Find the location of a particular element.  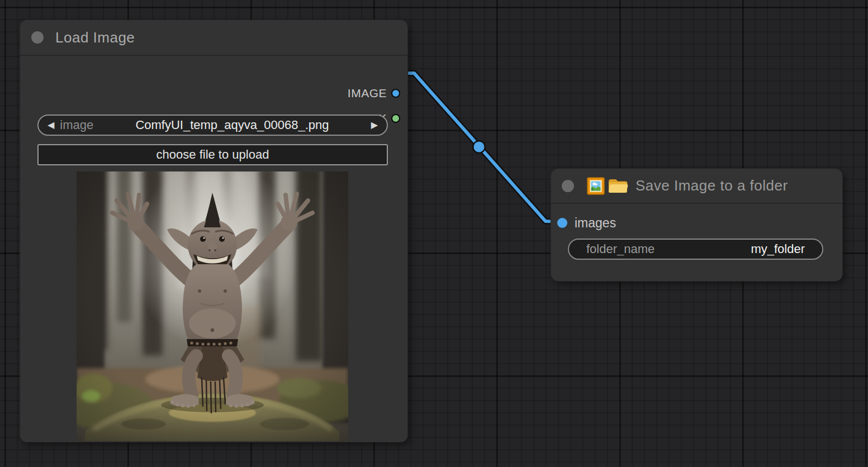

folder-name-value: my_folder is located at coordinates (778, 249).